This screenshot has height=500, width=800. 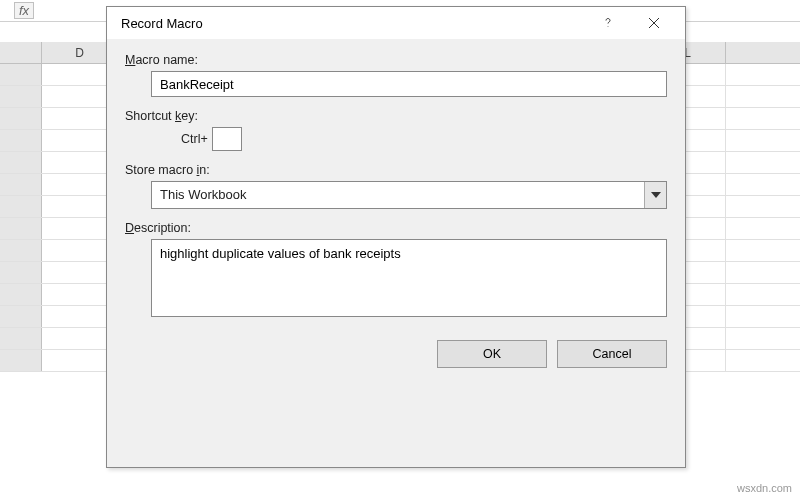 I want to click on help-icon, so click(x=608, y=23).